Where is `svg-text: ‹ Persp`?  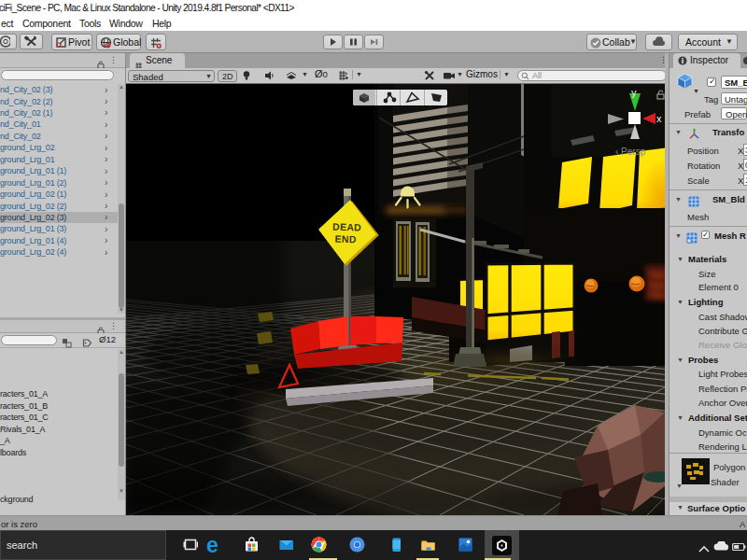 svg-text: ‹ Persp is located at coordinates (631, 151).